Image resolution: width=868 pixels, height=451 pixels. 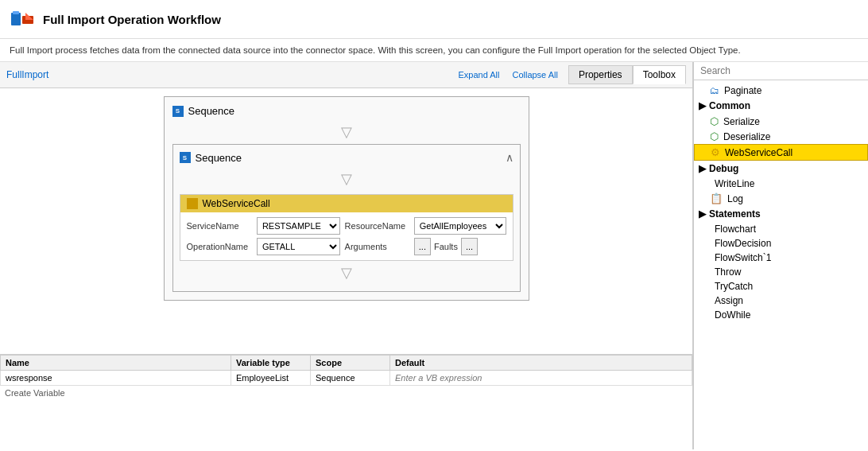 What do you see at coordinates (781, 106) in the screenshot?
I see `toolbox-category-common: ▶ Common` at bounding box center [781, 106].